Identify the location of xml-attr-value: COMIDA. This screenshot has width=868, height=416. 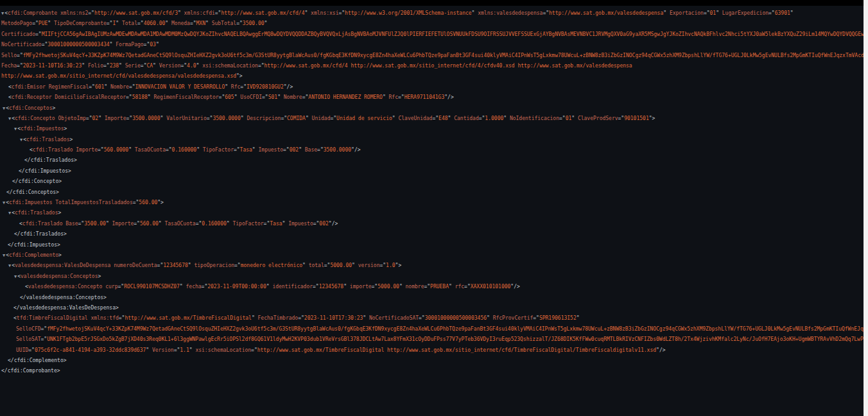
(297, 118).